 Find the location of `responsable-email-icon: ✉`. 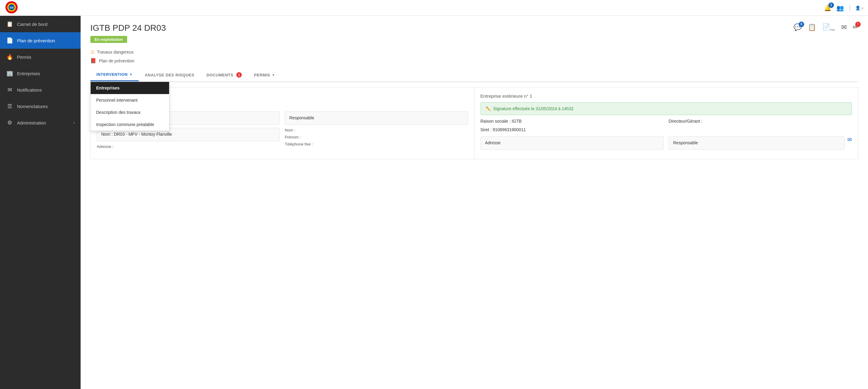

responsable-email-icon: ✉ is located at coordinates (850, 140).